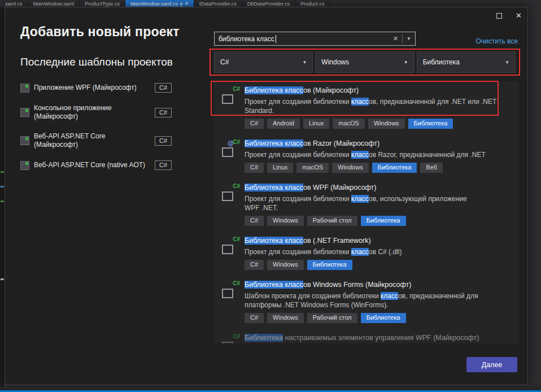  Describe the element at coordinates (230, 246) in the screenshot. I see `netfx-class-library-icon: C#` at that location.